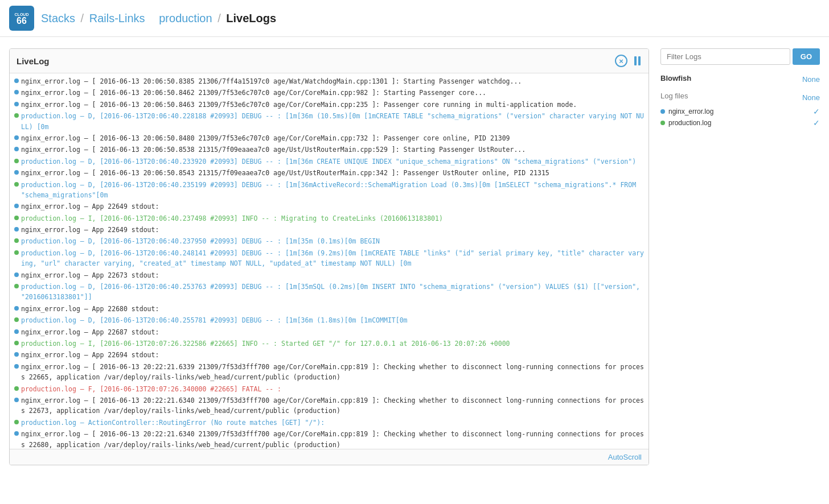 The image size is (829, 504). Describe the element at coordinates (186, 18) in the screenshot. I see `breadcrumb-production: production` at that location.